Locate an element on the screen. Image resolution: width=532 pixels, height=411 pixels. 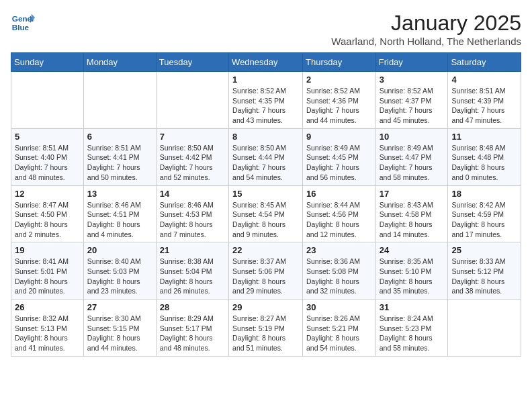
day-info: Sunrise: 8:33 AM Sunset: 5:12 PM Dayligh… is located at coordinates (484, 277).